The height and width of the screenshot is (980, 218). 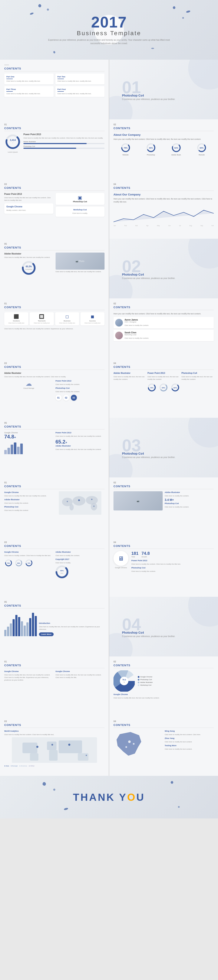 What do you see at coordinates (54, 377) in the screenshot?
I see `desc: Click here to modify title text, the tex…` at bounding box center [54, 377].